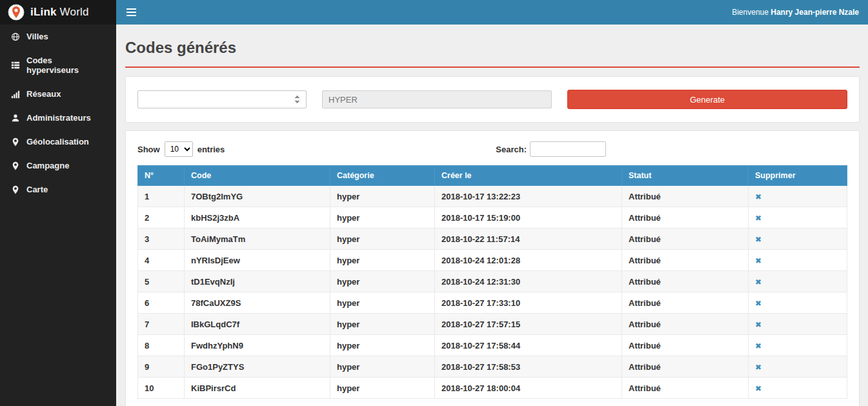 This screenshot has height=406, width=868. I want to click on page-title: Codes générés, so click(492, 48).